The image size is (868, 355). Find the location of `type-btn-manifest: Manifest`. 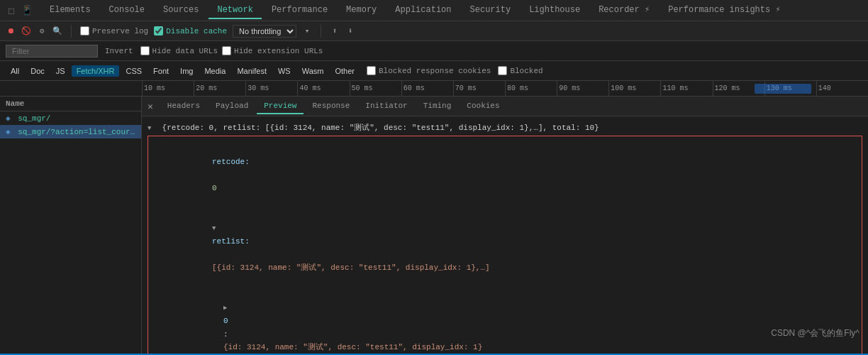

type-btn-manifest: Manifest is located at coordinates (252, 71).